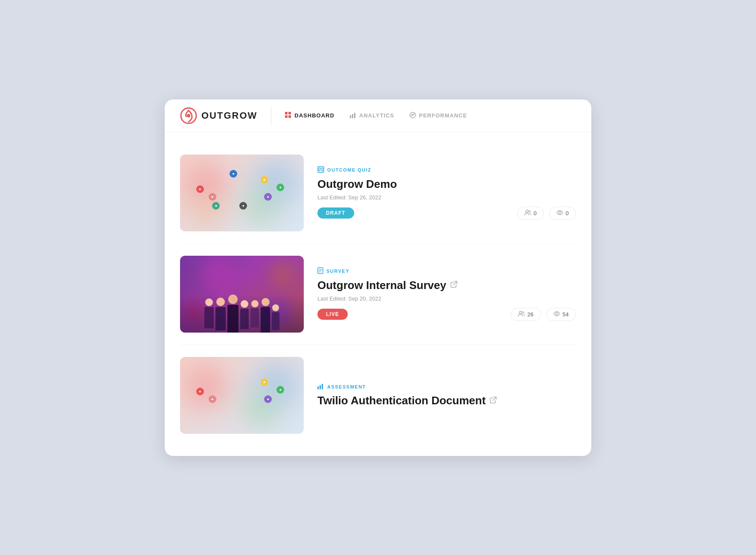 The height and width of the screenshot is (555, 756). What do you see at coordinates (447, 395) in the screenshot?
I see `card-3-info: ASSESSMENT Twilio Authentication Documen…` at bounding box center [447, 395].